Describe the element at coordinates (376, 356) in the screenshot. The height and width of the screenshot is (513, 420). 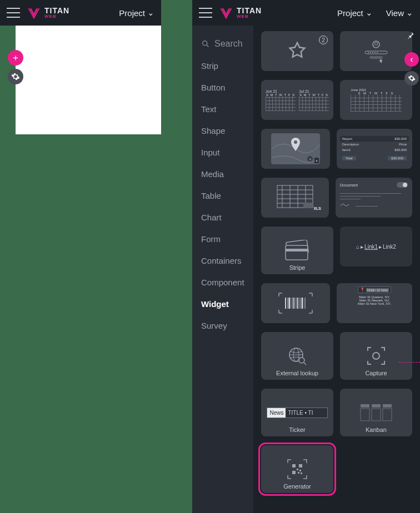
I see `capture-icon` at that location.